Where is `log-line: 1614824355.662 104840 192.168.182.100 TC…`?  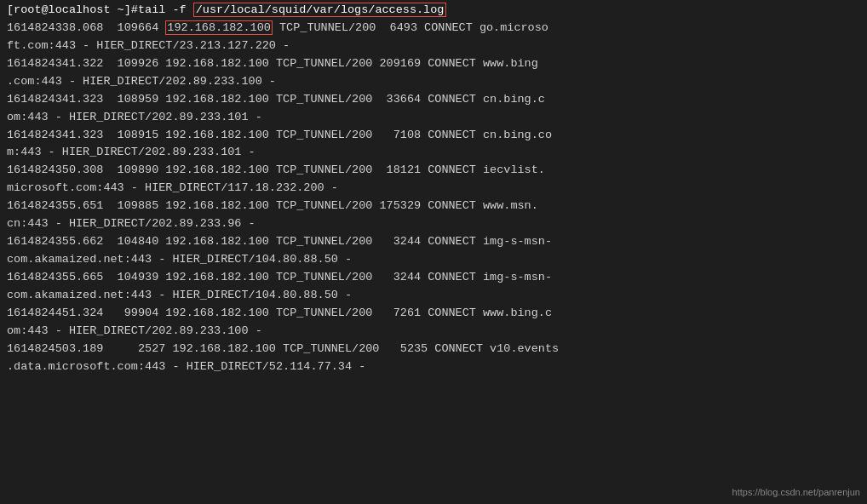
log-line: 1614824355.662 104840 192.168.182.100 TC… is located at coordinates (434, 242).